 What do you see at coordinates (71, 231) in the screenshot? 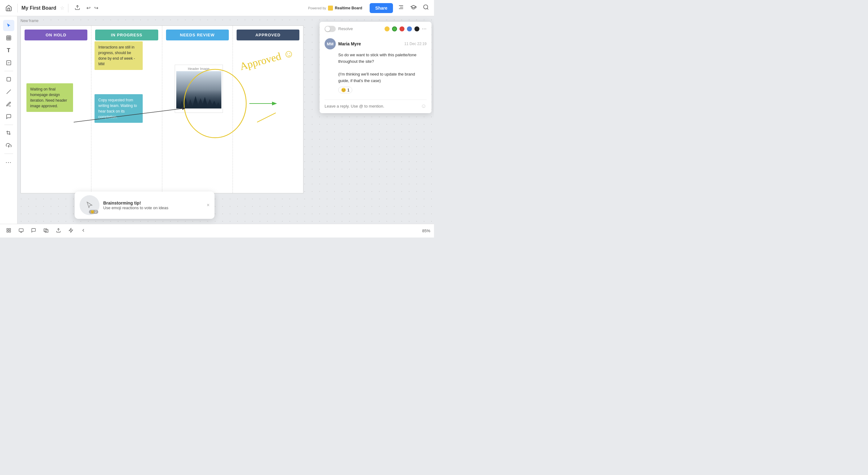
I see `lightning-icon` at bounding box center [71, 231].